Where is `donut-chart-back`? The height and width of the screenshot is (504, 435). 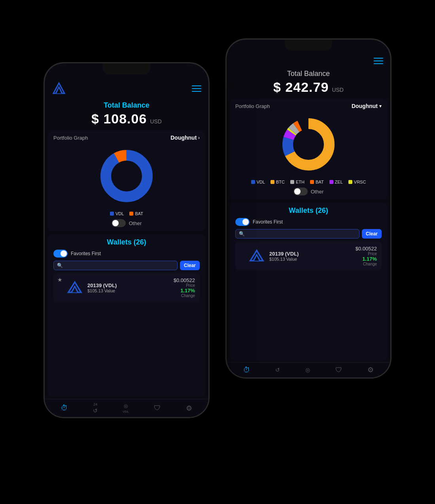 donut-chart-back is located at coordinates (308, 144).